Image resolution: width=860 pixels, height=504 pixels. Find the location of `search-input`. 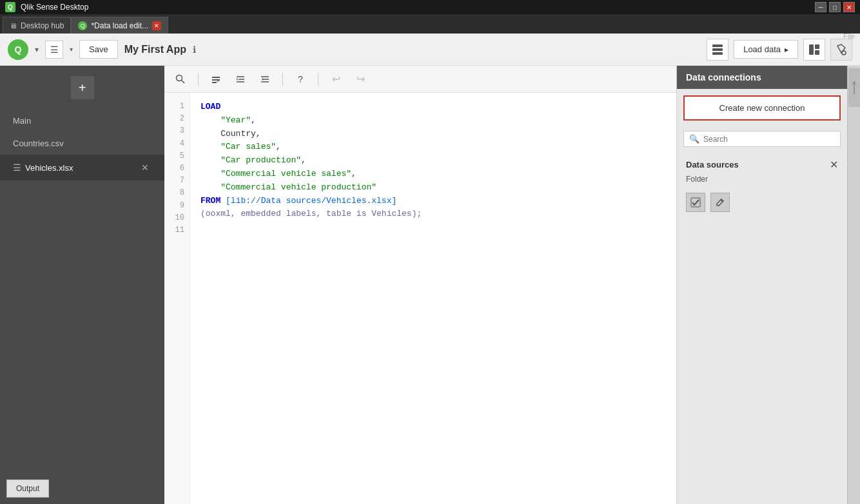

search-input is located at coordinates (769, 139).